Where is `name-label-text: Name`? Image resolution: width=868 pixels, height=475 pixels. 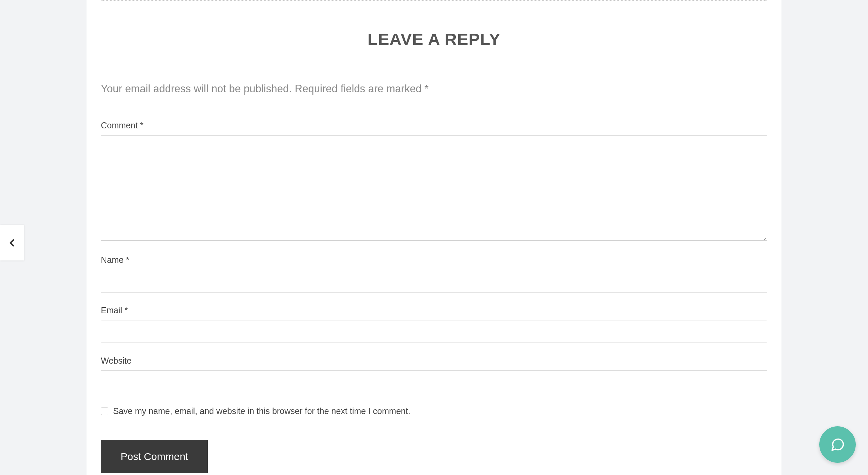 name-label-text: Name is located at coordinates (113, 260).